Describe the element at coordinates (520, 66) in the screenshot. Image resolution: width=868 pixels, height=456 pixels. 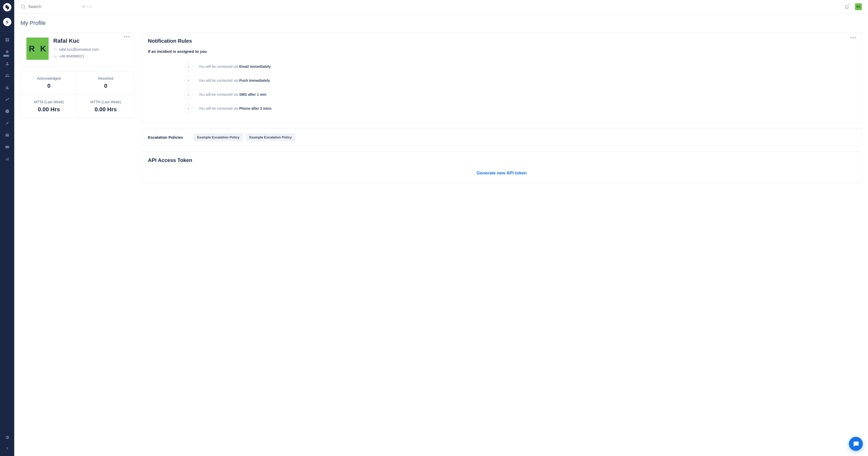
I see `rule-step: You will be contacted via Email immediat…` at that location.